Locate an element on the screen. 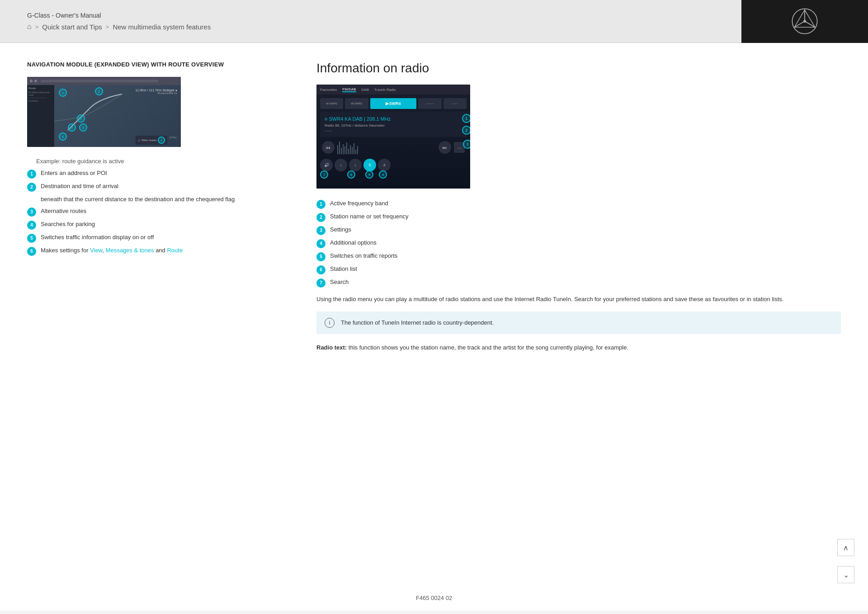  feature-text-6: Makes settings for View, Messages & tone… is located at coordinates (160, 250).